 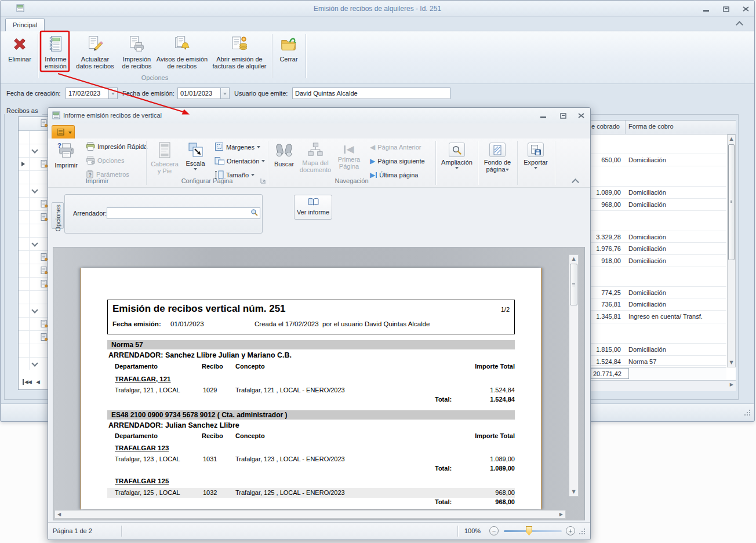 I want to click on zoom-slider-track, so click(x=533, y=531).